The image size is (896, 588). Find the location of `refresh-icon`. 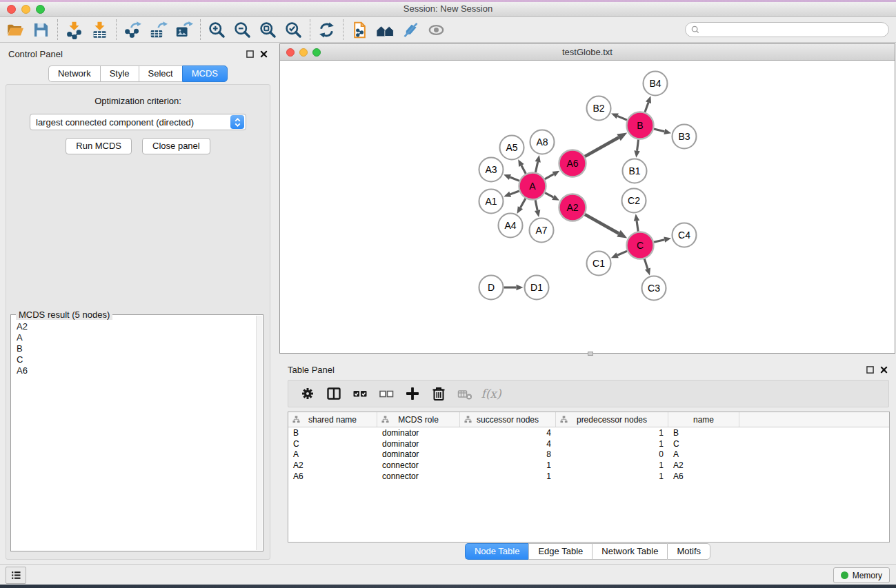

refresh-icon is located at coordinates (327, 30).